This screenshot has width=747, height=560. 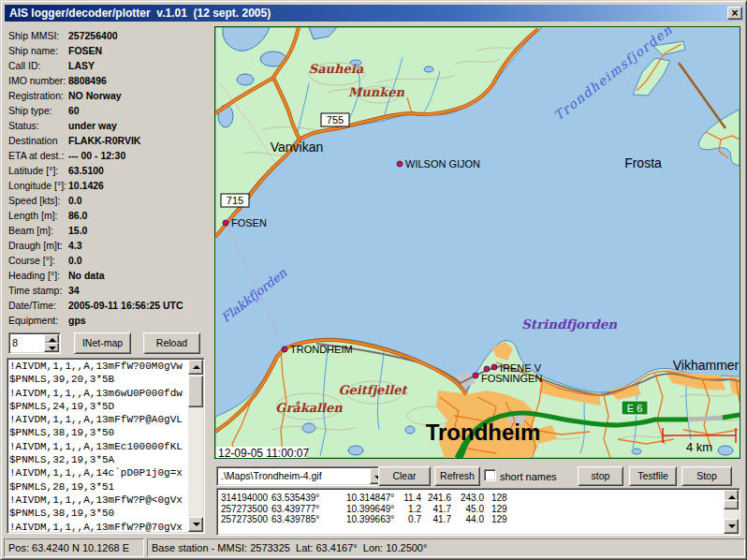 What do you see at coordinates (235, 200) in the screenshot?
I see `svg-text: 715` at bounding box center [235, 200].